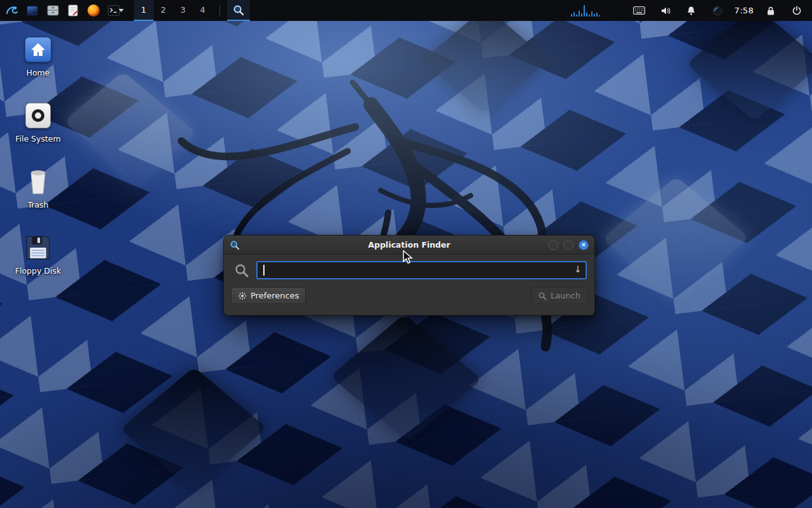 The image size is (812, 508). I want to click on status-indicator, so click(717, 10).